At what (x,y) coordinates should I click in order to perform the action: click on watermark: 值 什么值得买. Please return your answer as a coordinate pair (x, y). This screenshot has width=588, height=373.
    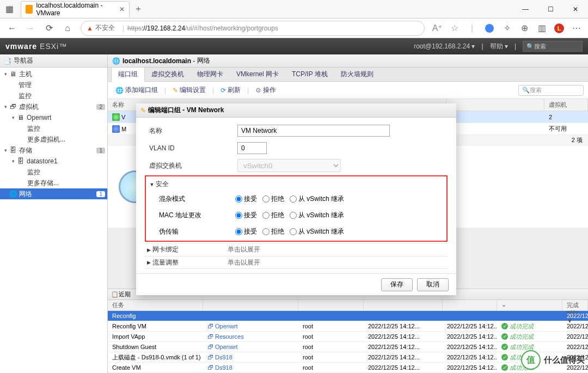
    Looking at the image, I should click on (553, 360).